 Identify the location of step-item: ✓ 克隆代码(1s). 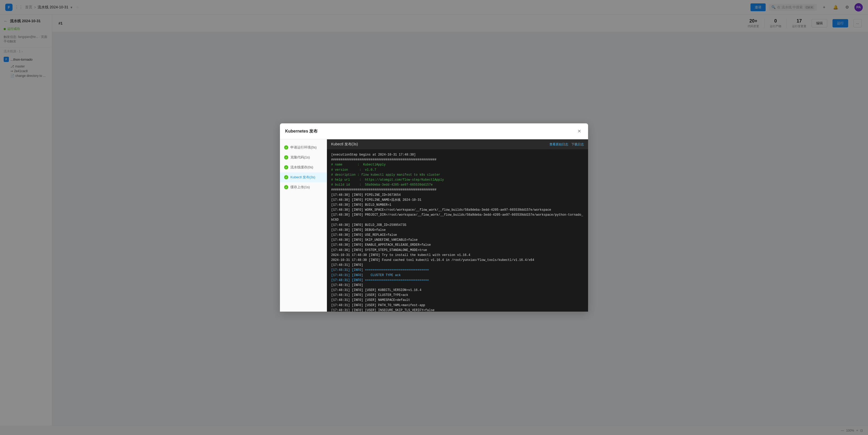
(303, 157).